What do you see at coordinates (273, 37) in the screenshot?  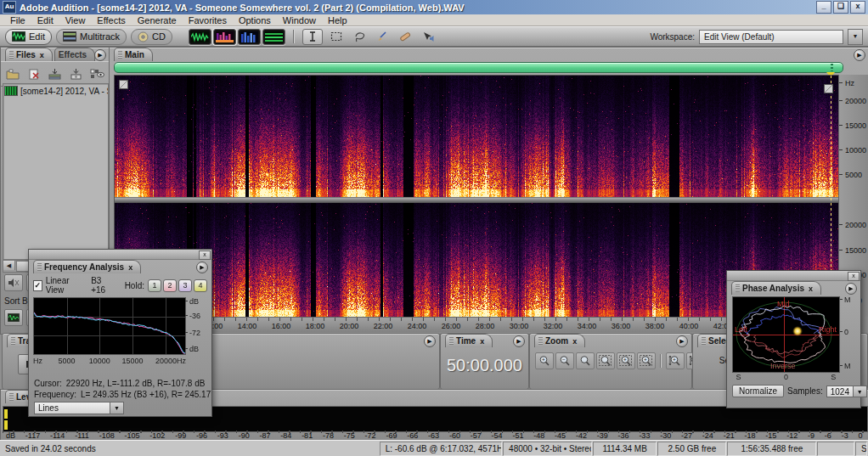 I see `spectral-phase-view-button` at bounding box center [273, 37].